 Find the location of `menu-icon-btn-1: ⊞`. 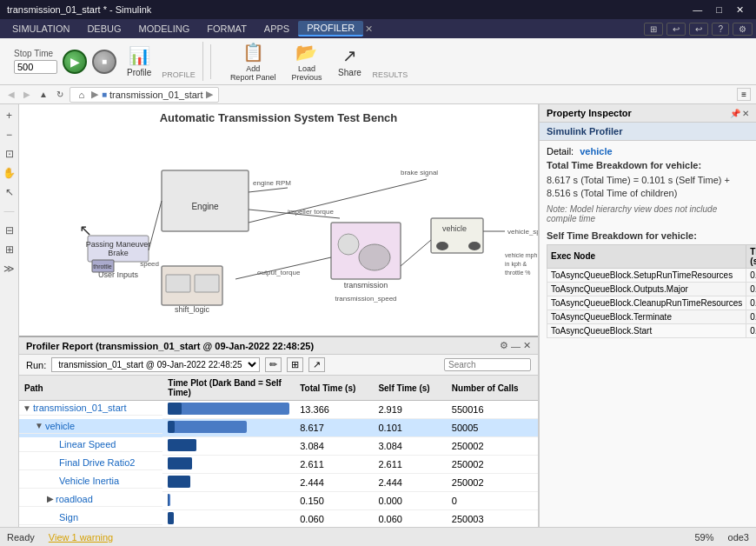

menu-icon-btn-1: ⊞ is located at coordinates (653, 30).